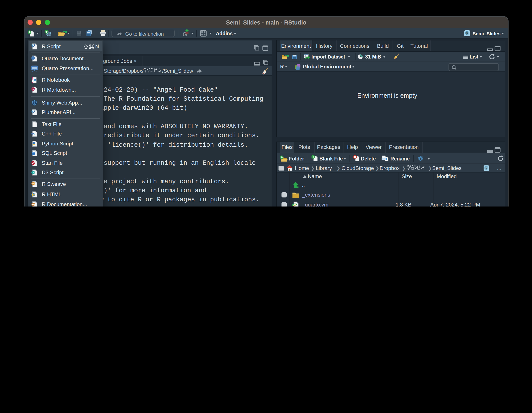  Describe the element at coordinates (185, 34) in the screenshot. I see `svg-text: G` at that location.